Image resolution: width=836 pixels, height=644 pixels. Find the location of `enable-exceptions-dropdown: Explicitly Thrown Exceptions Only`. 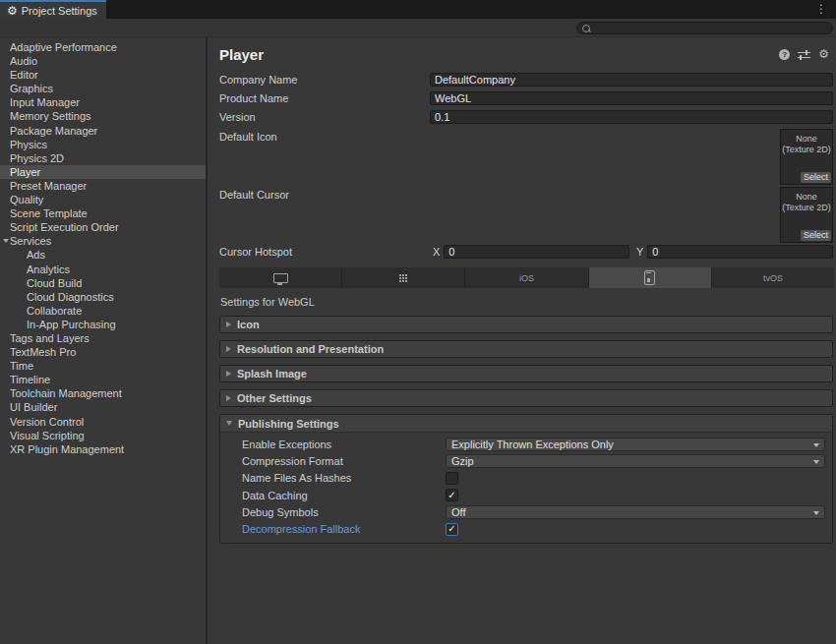

enable-exceptions-dropdown: Explicitly Thrown Exceptions Only is located at coordinates (635, 444).